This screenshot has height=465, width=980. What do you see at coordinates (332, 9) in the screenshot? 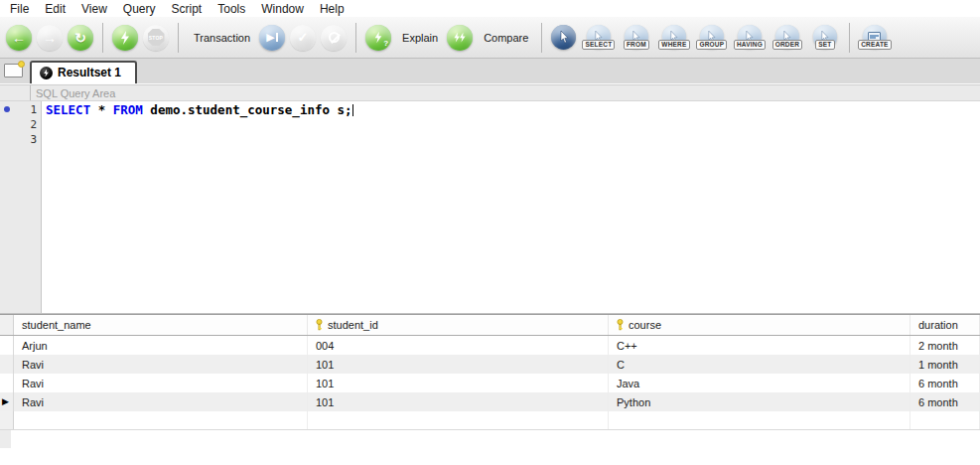
I see `menu-item-help: Help` at bounding box center [332, 9].